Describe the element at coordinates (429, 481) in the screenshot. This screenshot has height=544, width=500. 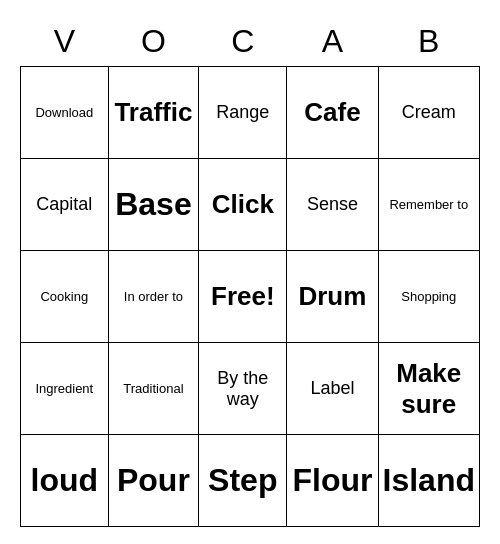
I see `bingo-cell: Island` at that location.